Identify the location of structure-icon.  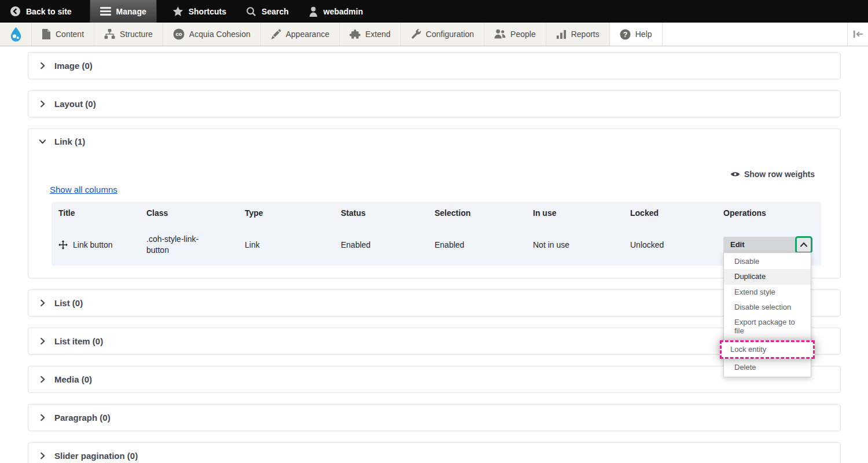
(110, 34).